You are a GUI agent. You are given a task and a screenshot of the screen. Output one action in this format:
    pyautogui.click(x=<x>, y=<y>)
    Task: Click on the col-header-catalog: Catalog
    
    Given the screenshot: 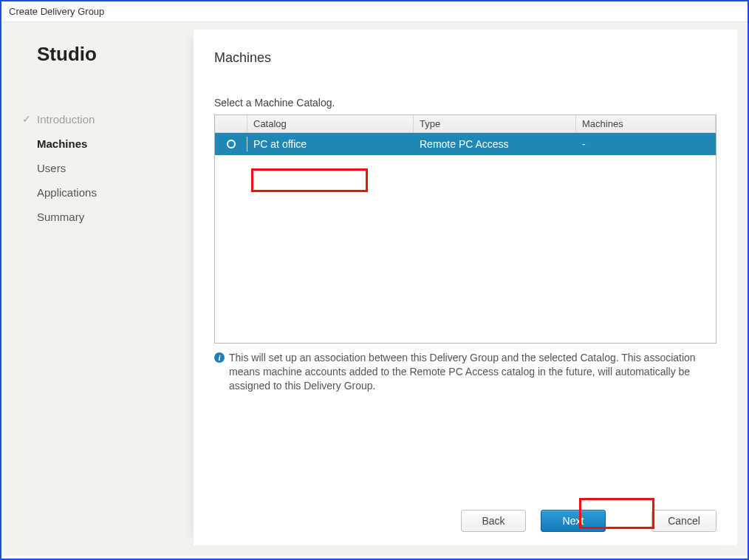 What is the action you would take?
    pyautogui.click(x=331, y=124)
    